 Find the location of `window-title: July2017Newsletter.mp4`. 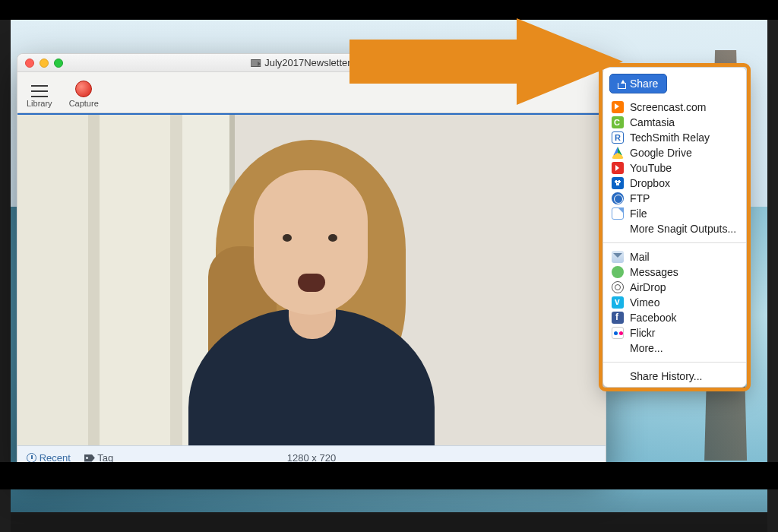

window-title: July2017Newsletter.mp4 is located at coordinates (312, 62).